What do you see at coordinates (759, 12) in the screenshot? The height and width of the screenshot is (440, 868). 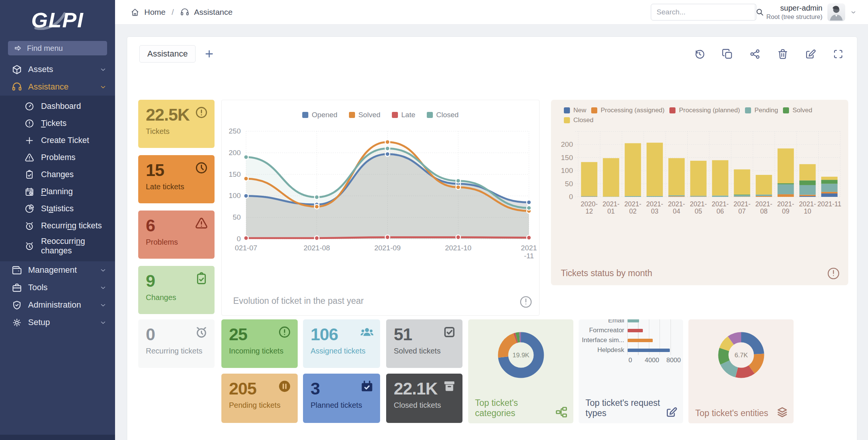 I see `search-button` at bounding box center [759, 12].